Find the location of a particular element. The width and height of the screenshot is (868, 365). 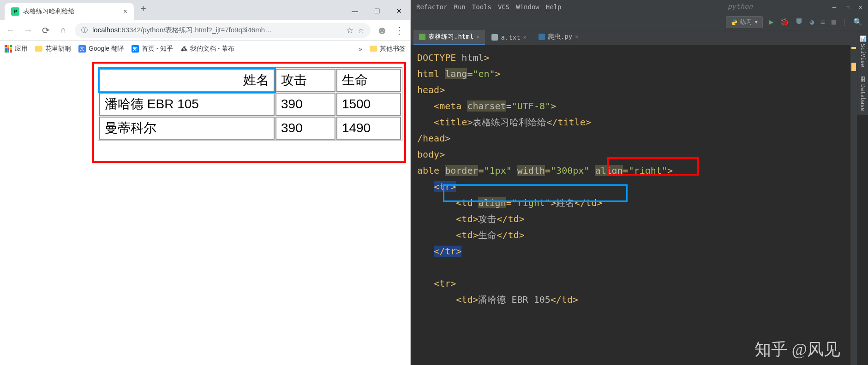

url-text: localhost:63342/python/表格练习.html?_ijt=7f… is located at coordinates (217, 30).